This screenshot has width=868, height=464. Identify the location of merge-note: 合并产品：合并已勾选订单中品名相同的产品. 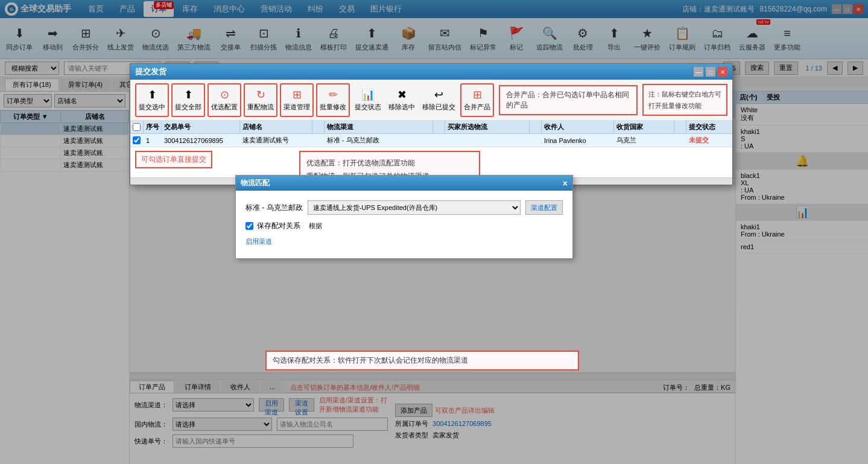
(568, 100).